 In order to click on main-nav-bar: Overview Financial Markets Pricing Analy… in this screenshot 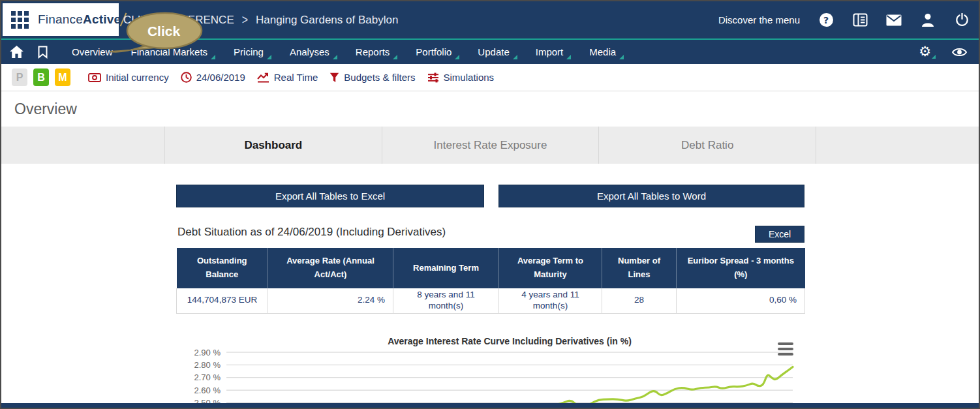, I will do `click(490, 52)`.